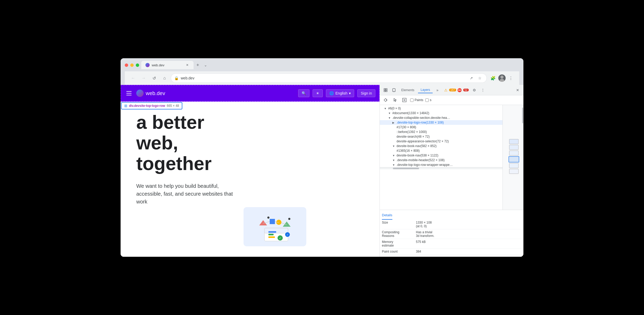 Image resolution: width=644 pixels, height=315 pixels. I want to click on slow-checkbox-label: s, so click(428, 100).